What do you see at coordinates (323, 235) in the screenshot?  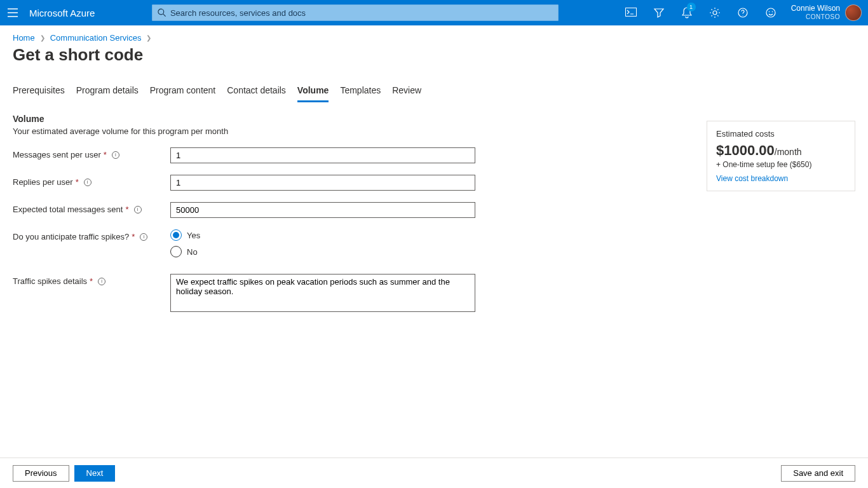 I see `traffic-spikes-yes-radio: Yes` at bounding box center [323, 235].